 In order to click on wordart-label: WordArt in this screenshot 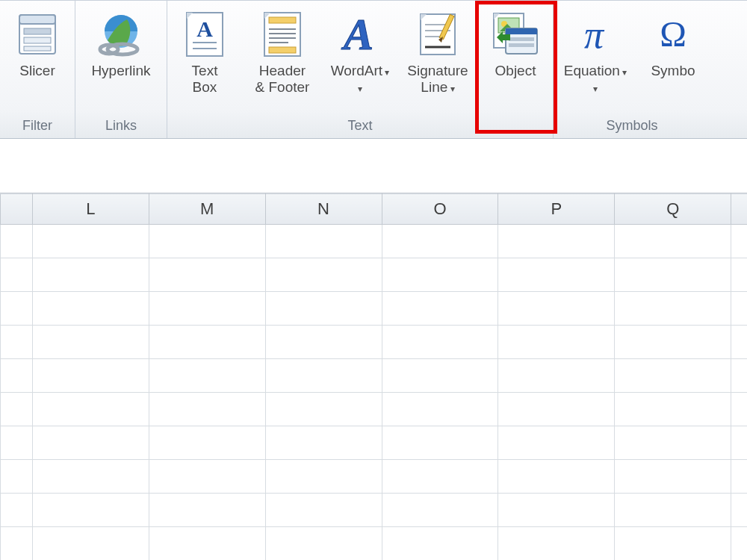, I will do `click(360, 80)`.